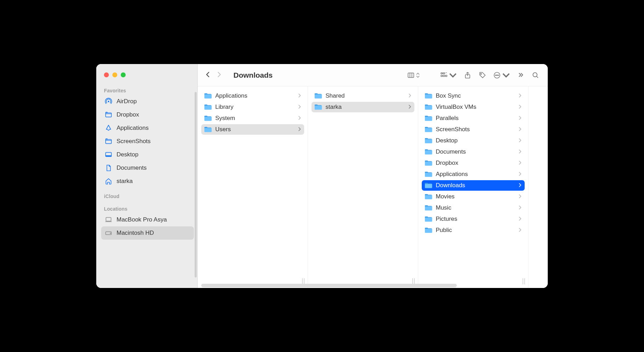  Describe the element at coordinates (147, 220) in the screenshot. I see `sidebar-section-locations: Locations MacBook Pro Asya Macintosh HD` at that location.